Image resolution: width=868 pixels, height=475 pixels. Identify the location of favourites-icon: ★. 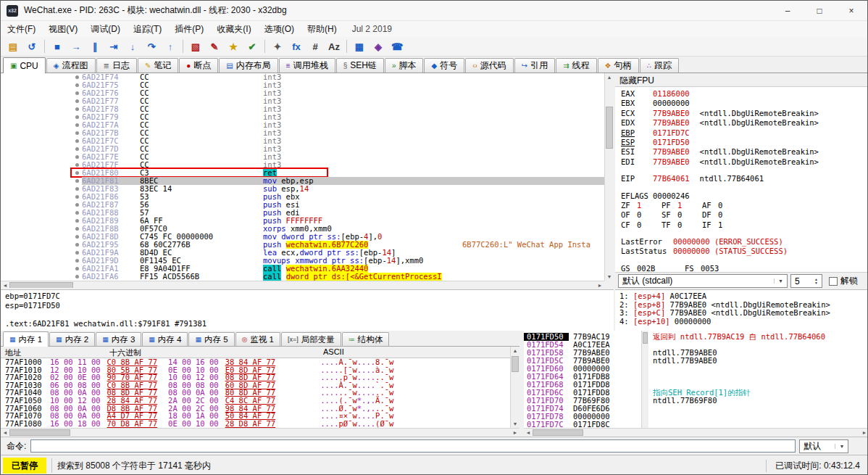
(233, 46).